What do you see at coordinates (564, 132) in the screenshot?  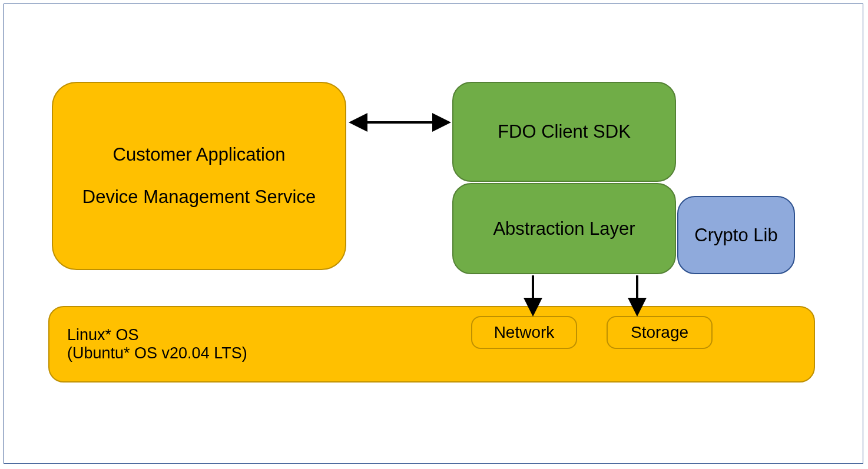 I see `fdo-client-sdk-box: FDO Client SDK` at bounding box center [564, 132].